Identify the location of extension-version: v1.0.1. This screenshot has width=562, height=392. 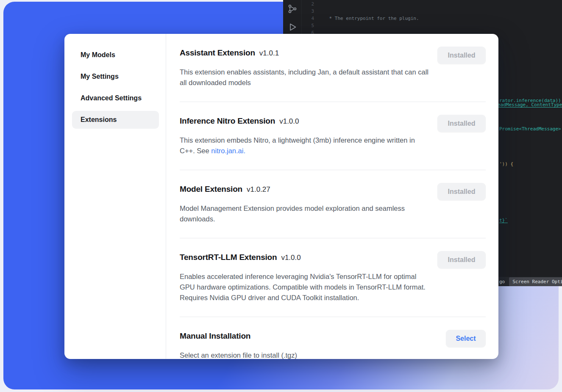
(269, 53).